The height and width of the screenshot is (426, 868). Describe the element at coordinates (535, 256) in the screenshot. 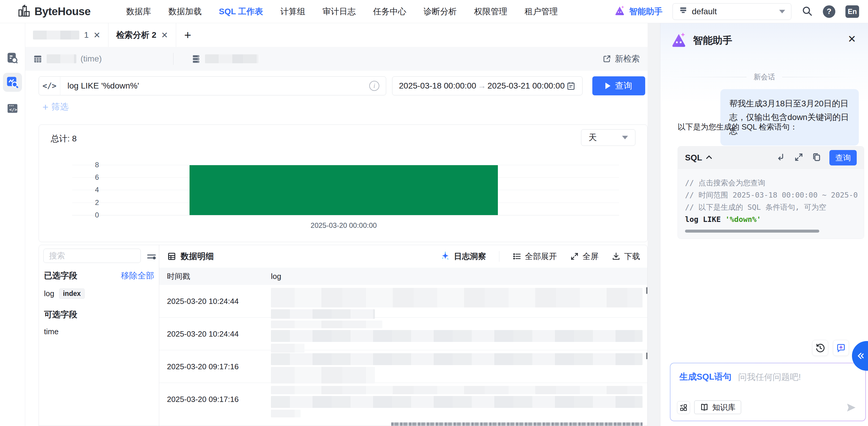

I see `expand-all-button: 全部展开` at that location.